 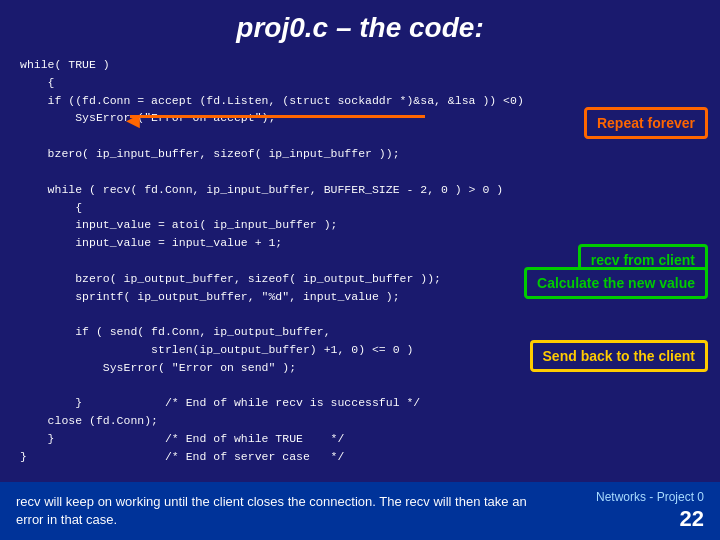 I want to click on code-line-13: strlen(ip_output_buffer) +1, 0) <= 0 ), so click(x=216, y=350).